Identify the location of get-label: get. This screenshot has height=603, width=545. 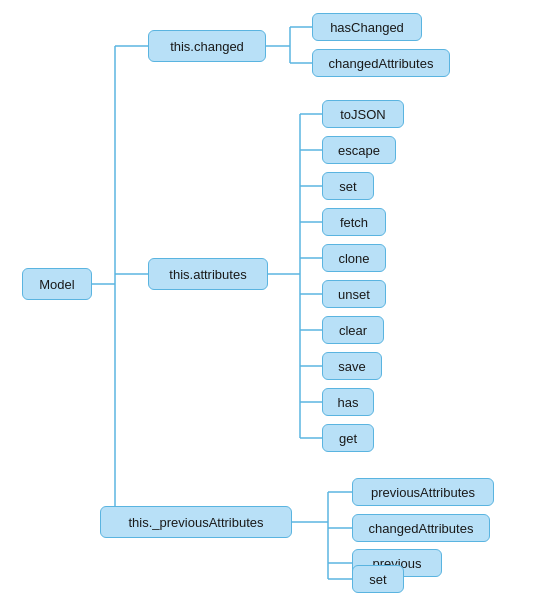
(348, 438).